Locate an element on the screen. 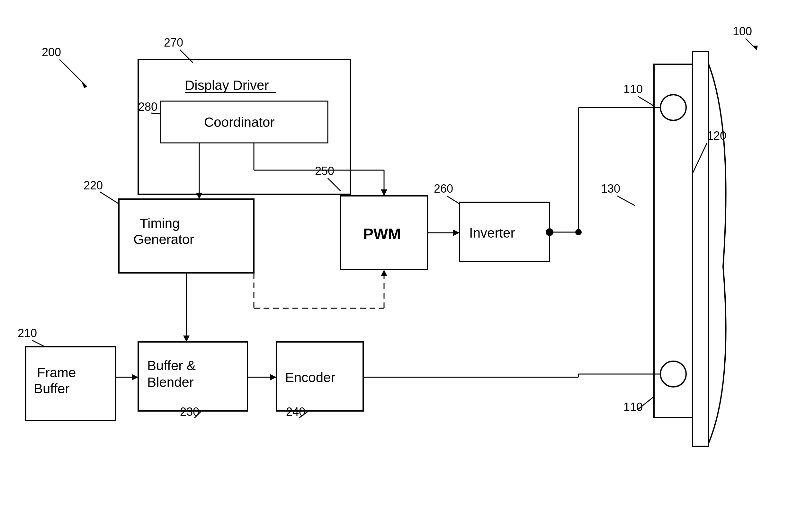  ref-100: 100 is located at coordinates (742, 31).